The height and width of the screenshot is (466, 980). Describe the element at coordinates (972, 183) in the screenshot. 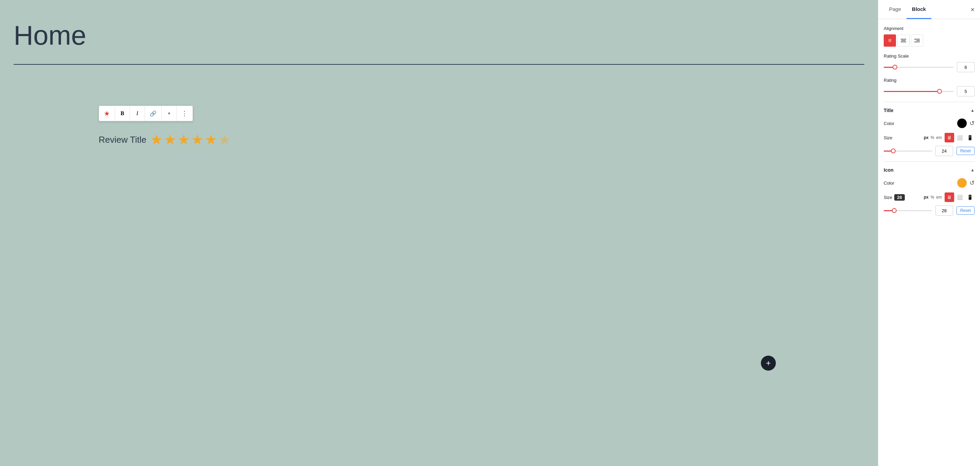

I see `icon-color-reset: ↺` at that location.